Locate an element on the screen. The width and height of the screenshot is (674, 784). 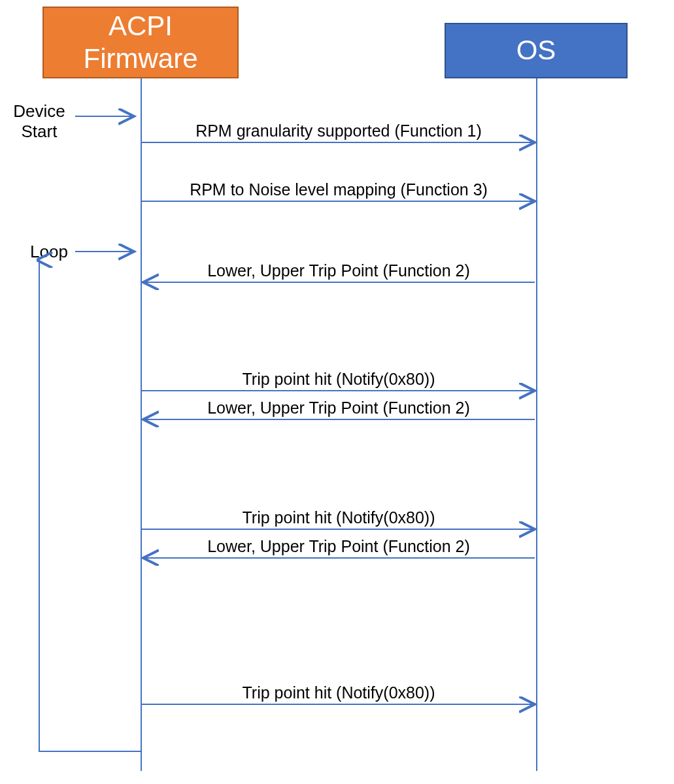
msg-label-6: Trip point hit (Notify(0x80)) is located at coordinates (339, 517).